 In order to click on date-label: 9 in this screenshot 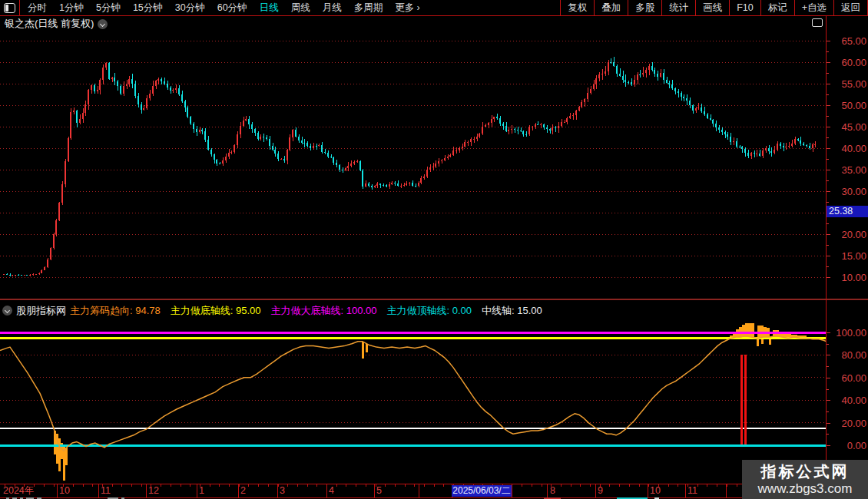, I will do `click(601, 491)`.